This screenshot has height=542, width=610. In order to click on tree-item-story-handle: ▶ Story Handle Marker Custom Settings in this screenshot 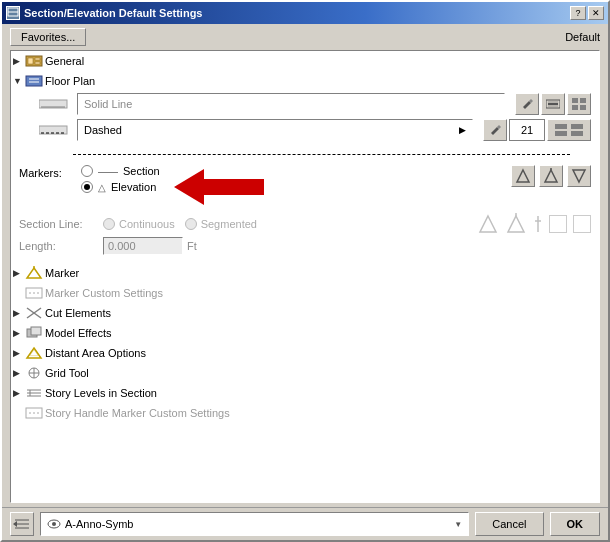, I will do `click(305, 413)`.